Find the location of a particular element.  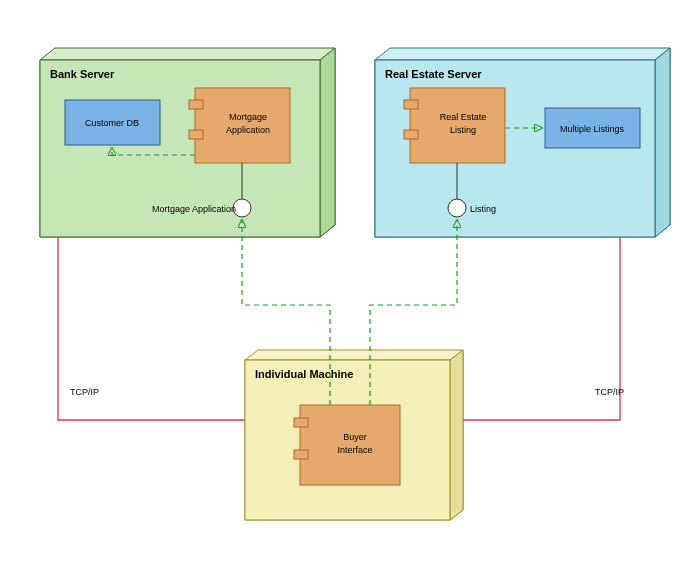

real-estate-listing-label-2: Listing is located at coordinates (463, 130).